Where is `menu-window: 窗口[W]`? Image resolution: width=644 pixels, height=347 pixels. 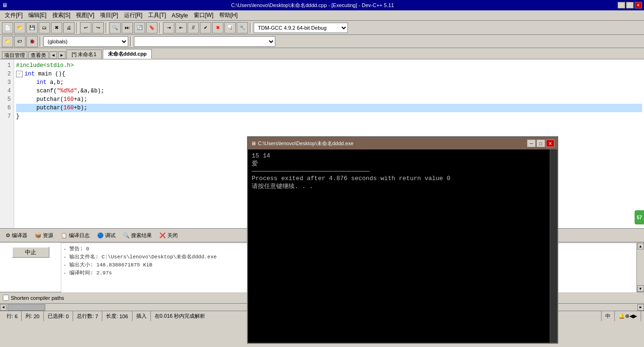 menu-window: 窗口[W] is located at coordinates (204, 15).